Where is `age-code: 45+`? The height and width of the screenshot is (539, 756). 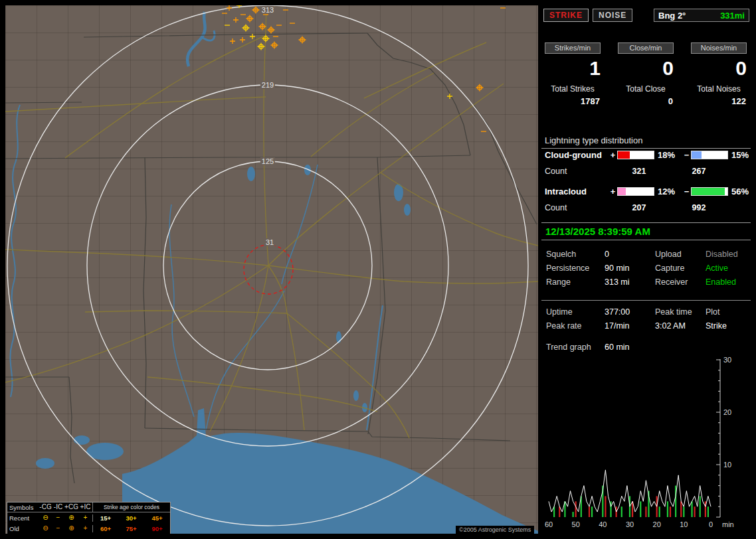 age-code: 45+ is located at coordinates (157, 518).